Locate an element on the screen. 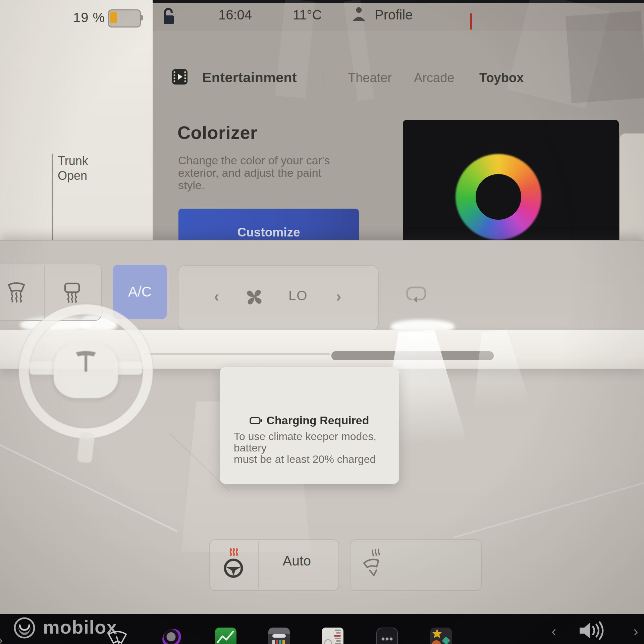  game-app-icon is located at coordinates (441, 636).